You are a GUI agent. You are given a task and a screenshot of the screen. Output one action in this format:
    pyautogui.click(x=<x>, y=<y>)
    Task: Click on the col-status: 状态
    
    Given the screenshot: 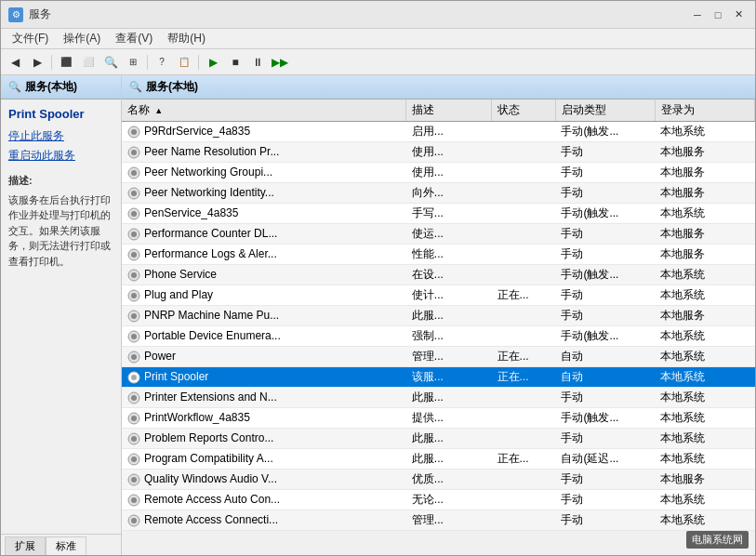 What is the action you would take?
    pyautogui.click(x=524, y=111)
    